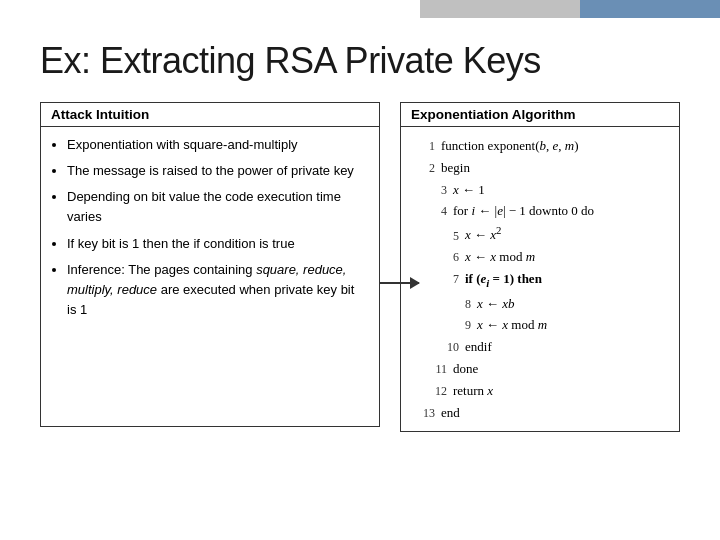 This screenshot has width=720, height=540. Describe the element at coordinates (423, 414) in the screenshot. I see `line-num-13: 13` at that location.